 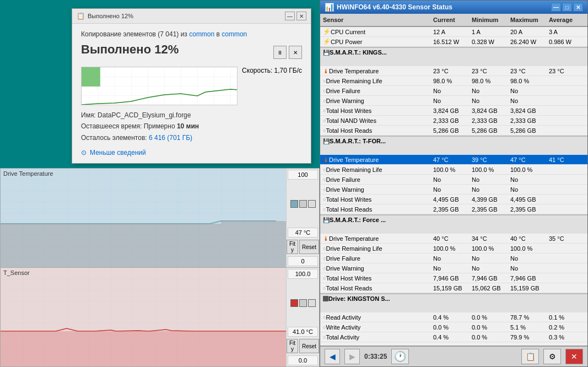 I want to click on details-toggle: ⊙ Меньше сведений, so click(x=192, y=153).